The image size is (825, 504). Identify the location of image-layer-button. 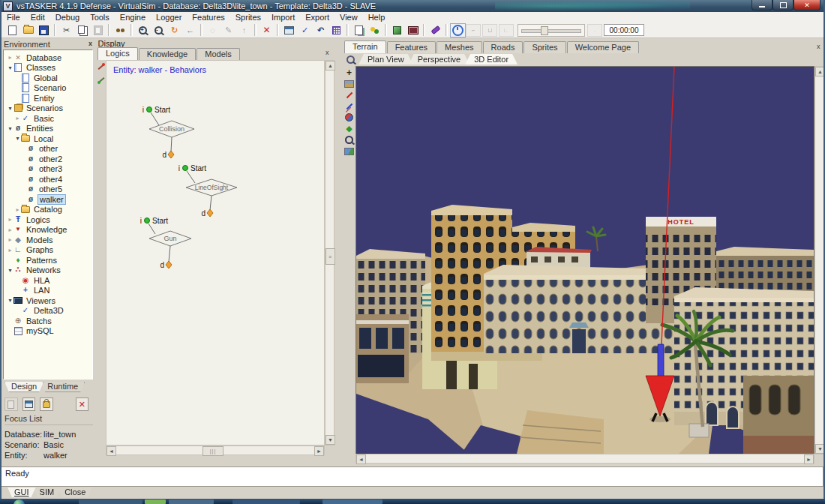
(350, 152).